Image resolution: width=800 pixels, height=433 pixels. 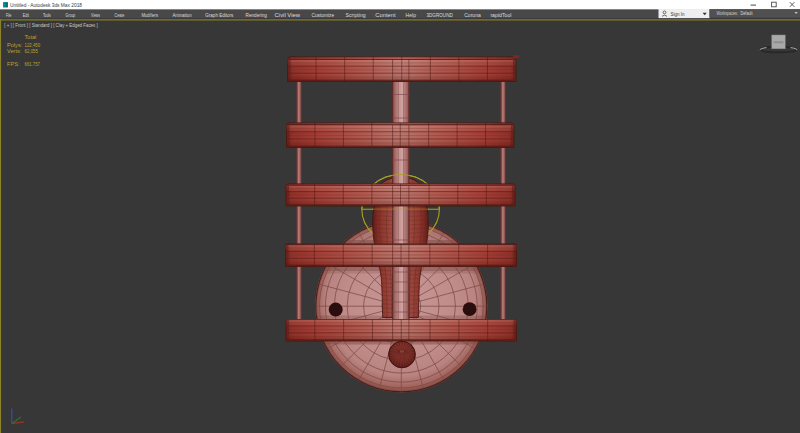 I want to click on svg-text: 62,055, so click(x=32, y=51).